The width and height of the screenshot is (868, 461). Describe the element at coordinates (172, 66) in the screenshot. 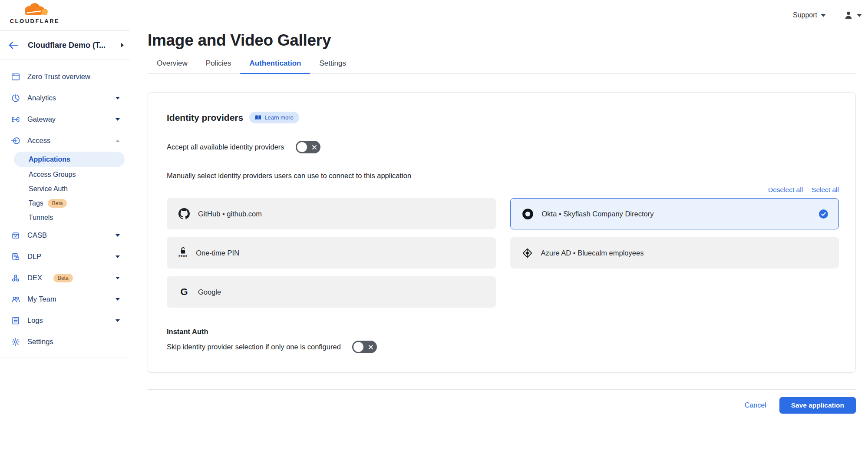

I see `tab-overview: Overview` at that location.